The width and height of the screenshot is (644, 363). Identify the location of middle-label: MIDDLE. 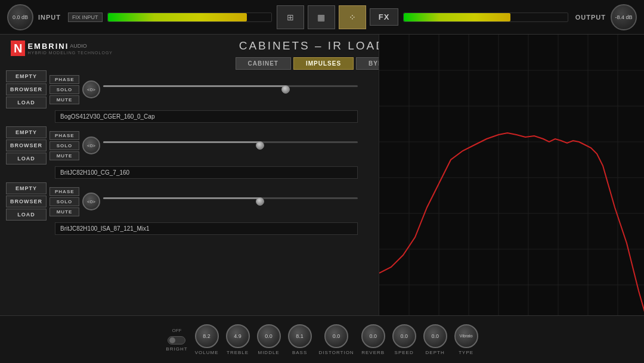
(268, 353).